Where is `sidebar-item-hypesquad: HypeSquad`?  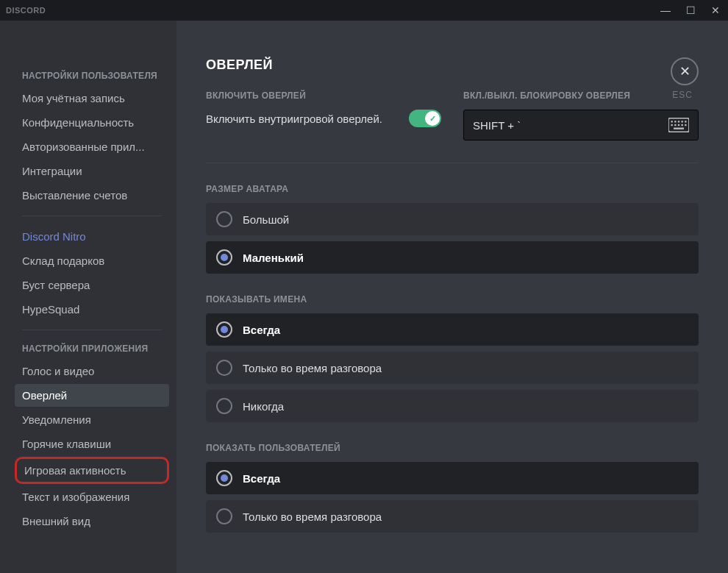 sidebar-item-hypesquad: HypeSquad is located at coordinates (92, 309).